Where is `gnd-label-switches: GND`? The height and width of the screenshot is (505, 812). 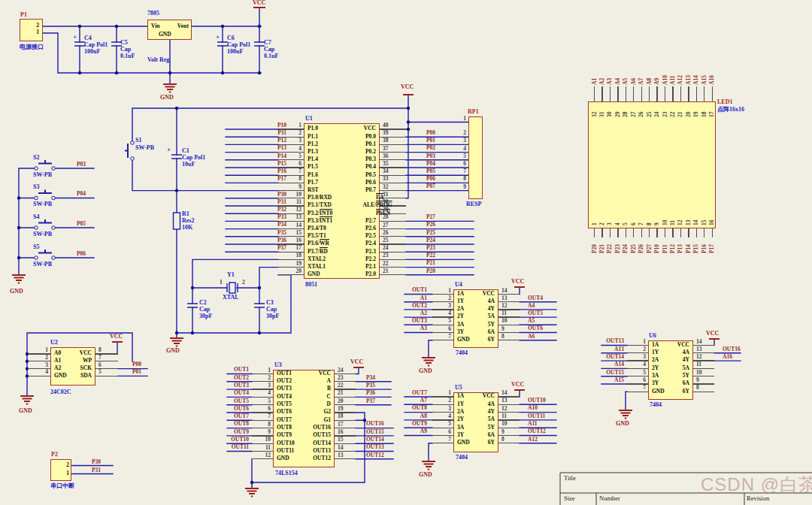
gnd-label-switches: GND is located at coordinates (17, 292).